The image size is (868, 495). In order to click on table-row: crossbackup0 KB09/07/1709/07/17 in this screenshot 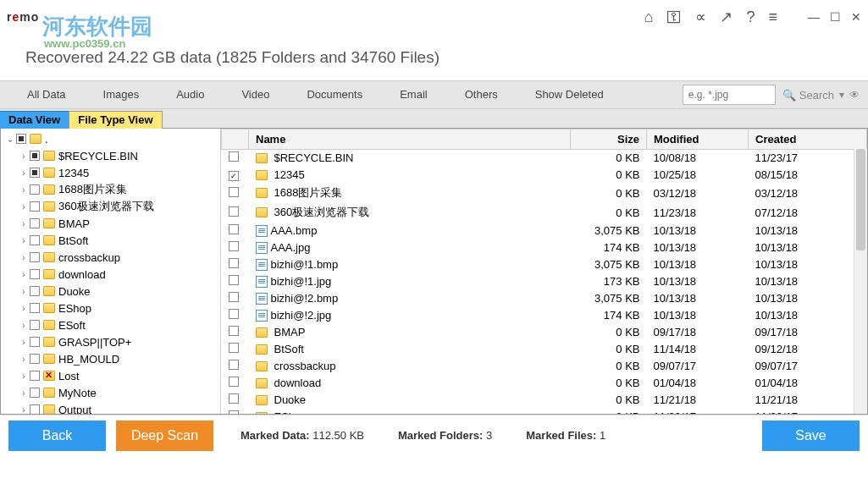, I will do `click(545, 366)`.